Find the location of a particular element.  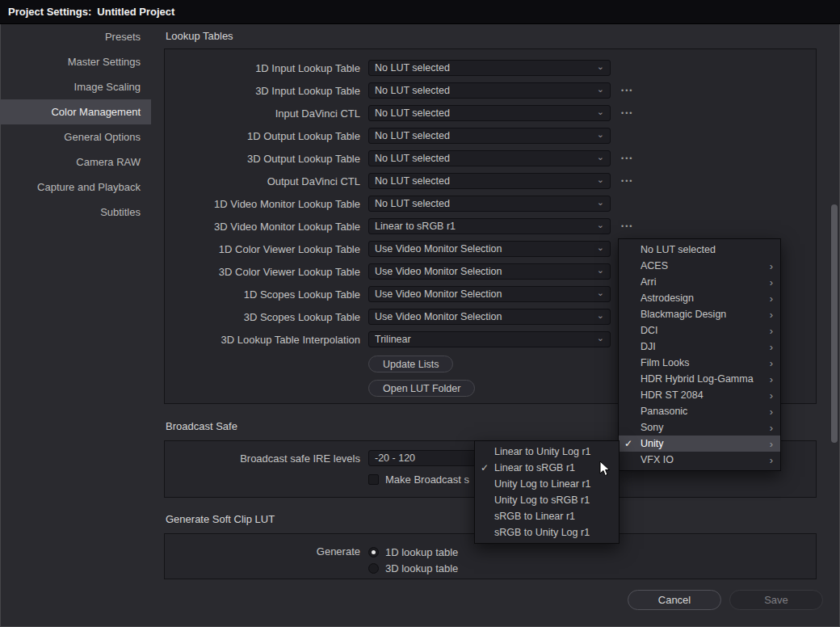

lut-row: 1D Video Monitor Lookup Table No LUT sel… is located at coordinates (490, 204).